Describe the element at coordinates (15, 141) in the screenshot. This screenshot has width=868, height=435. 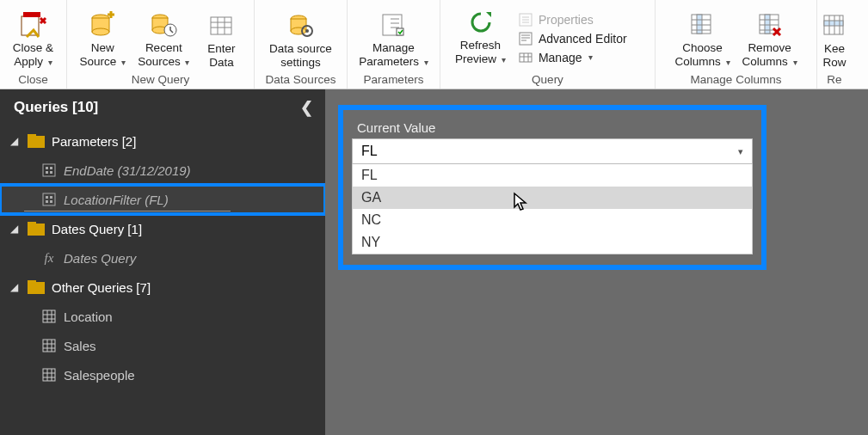
I see `chevron-down-icon: ◢` at that location.